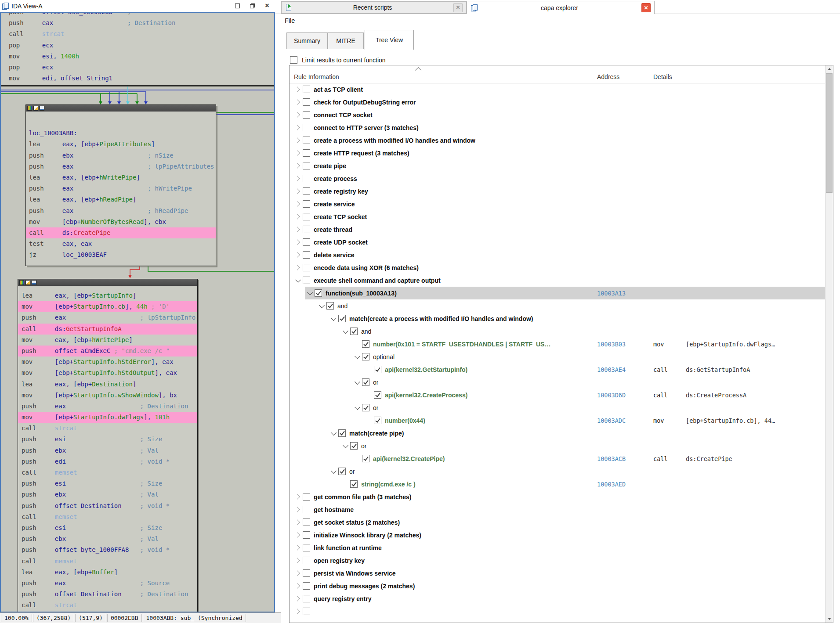  What do you see at coordinates (237, 6) in the screenshot?
I see `maximize-button` at bounding box center [237, 6].